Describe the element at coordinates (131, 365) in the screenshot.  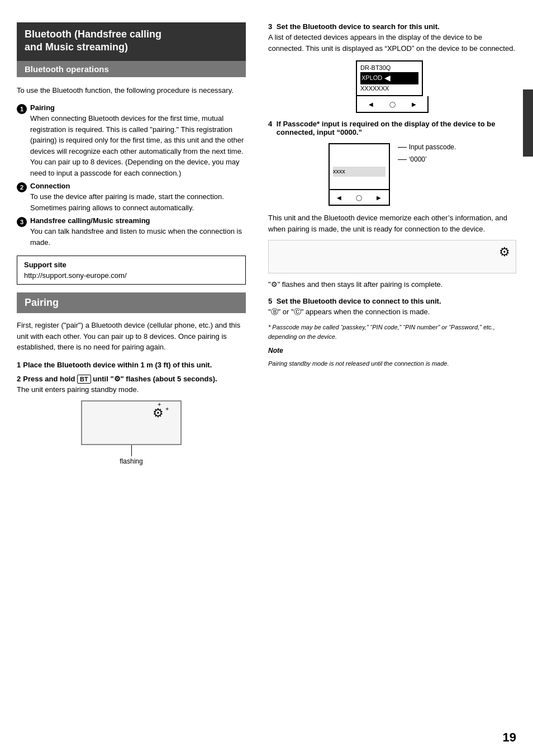
I see `step-left-1: 1 Place the Bluetooth device within 1 m …` at that location.